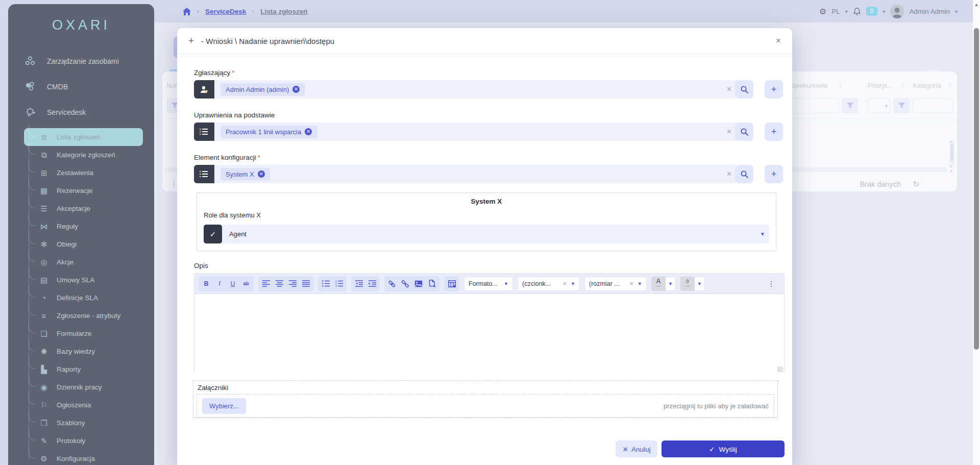  What do you see at coordinates (81, 26) in the screenshot?
I see `app-logo: OXARI` at bounding box center [81, 26].